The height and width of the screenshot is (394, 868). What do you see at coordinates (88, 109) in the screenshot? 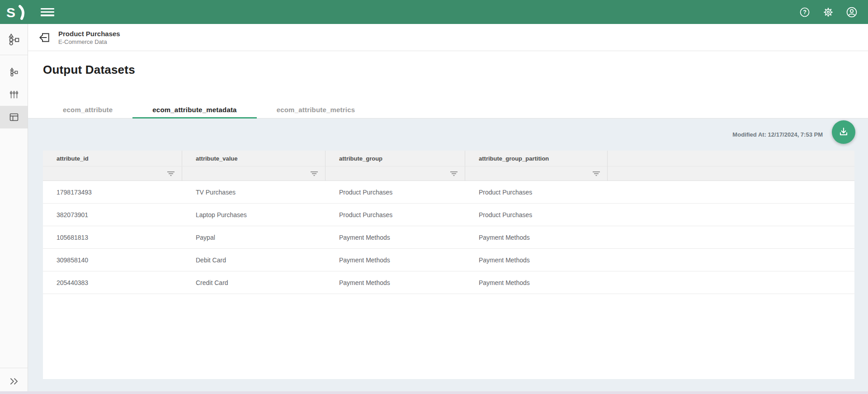
I see `tab-ecom_attribute: ecom_attribute` at bounding box center [88, 109].